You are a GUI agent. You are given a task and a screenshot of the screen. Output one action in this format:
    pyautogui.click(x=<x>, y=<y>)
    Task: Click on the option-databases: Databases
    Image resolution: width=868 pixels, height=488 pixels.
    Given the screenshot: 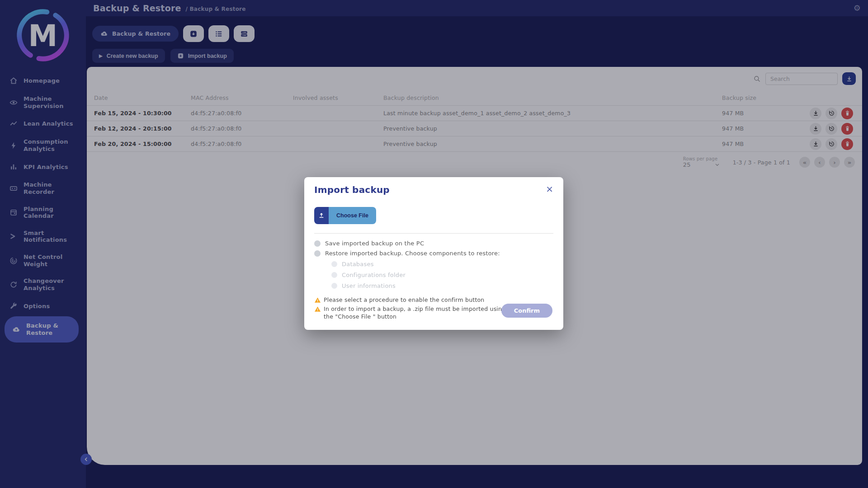 What is the action you would take?
    pyautogui.click(x=442, y=264)
    